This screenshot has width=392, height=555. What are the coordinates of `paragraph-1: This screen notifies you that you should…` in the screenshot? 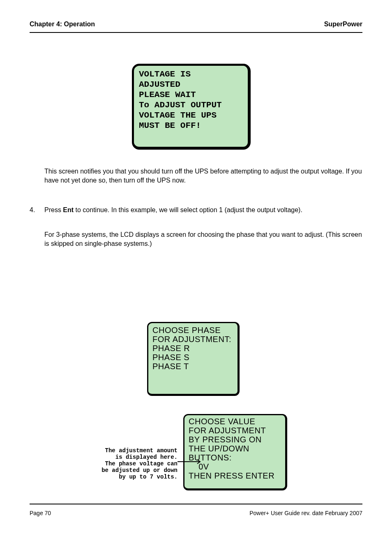 It's located at (205, 176).